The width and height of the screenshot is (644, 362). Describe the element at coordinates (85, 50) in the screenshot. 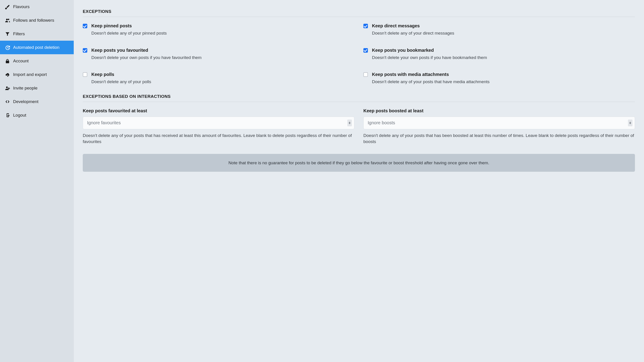

I see `checkbox-keep-fav` at that location.